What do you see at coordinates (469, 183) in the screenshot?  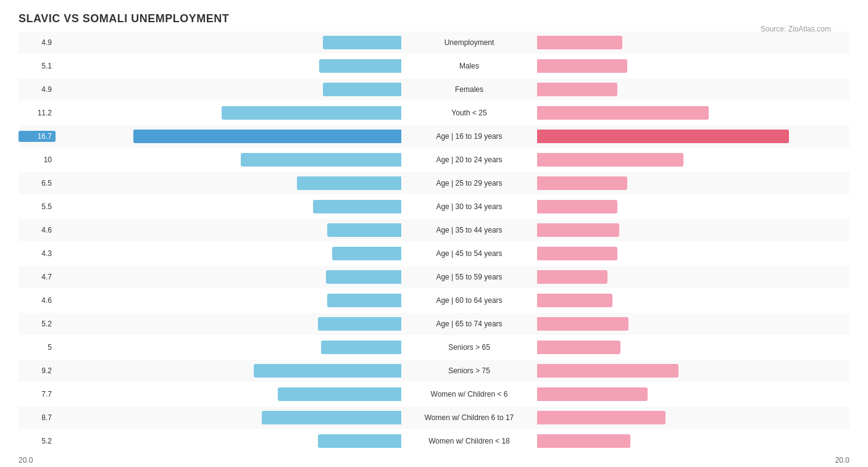 I see `row-label: Age | 25 to 29 years` at bounding box center [469, 183].